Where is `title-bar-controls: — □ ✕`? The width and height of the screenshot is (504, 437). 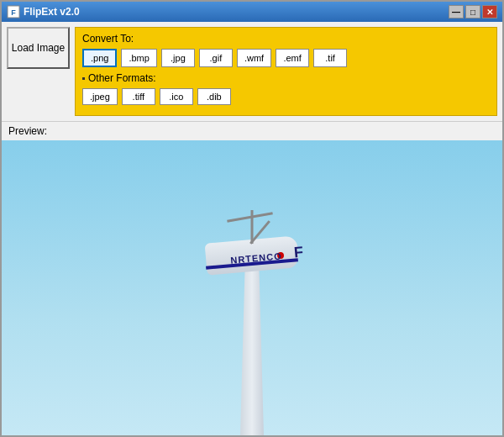 title-bar-controls: — □ ✕ is located at coordinates (473, 12).